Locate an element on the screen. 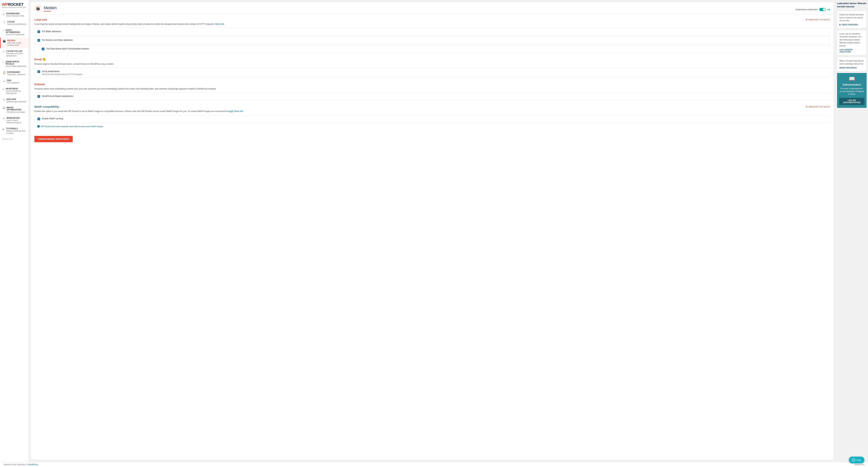 This screenshot has width=868, height=467. section-lazyload: LazyLoad ⚙ BRAUCHST DU HILFE? It can imp… is located at coordinates (432, 35).